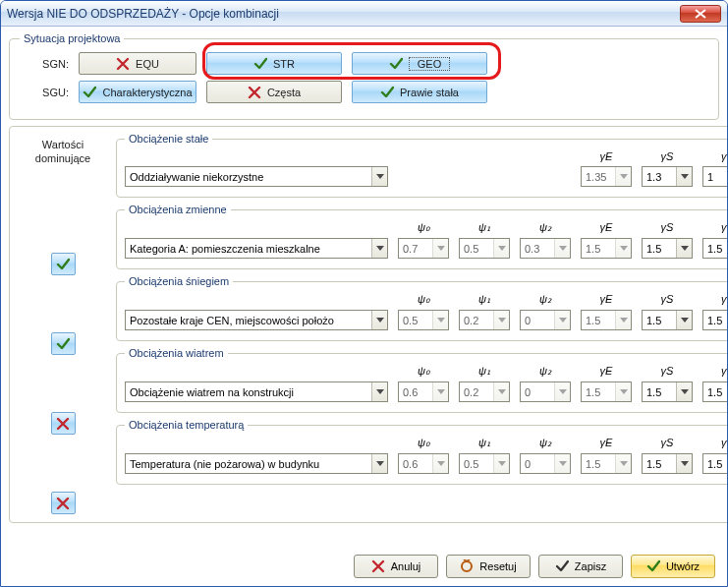  What do you see at coordinates (484, 391) in the screenshot?
I see `wiatr-psi1: 0.2` at bounding box center [484, 391].